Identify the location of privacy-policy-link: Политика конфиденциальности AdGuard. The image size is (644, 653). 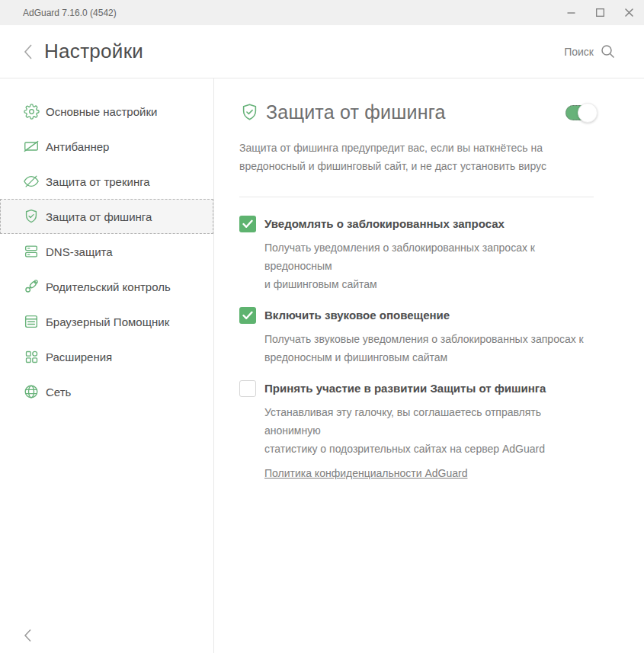
(366, 473).